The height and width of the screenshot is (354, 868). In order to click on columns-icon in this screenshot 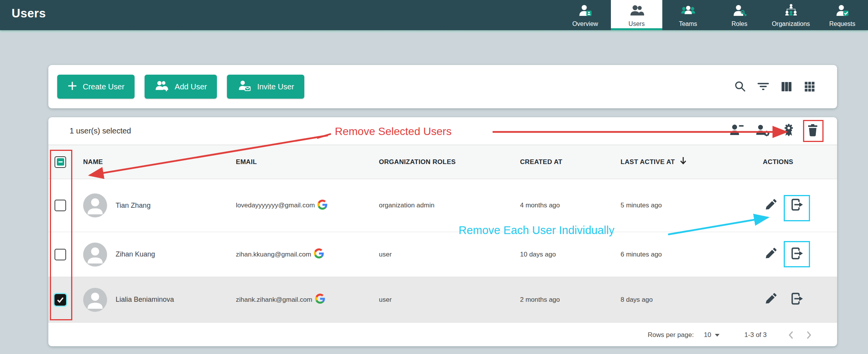, I will do `click(786, 87)`.